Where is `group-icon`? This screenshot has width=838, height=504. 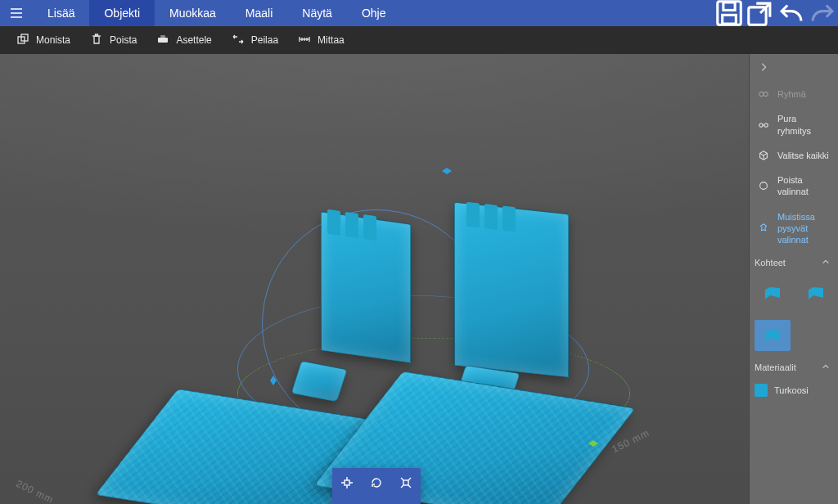
group-icon is located at coordinates (764, 94).